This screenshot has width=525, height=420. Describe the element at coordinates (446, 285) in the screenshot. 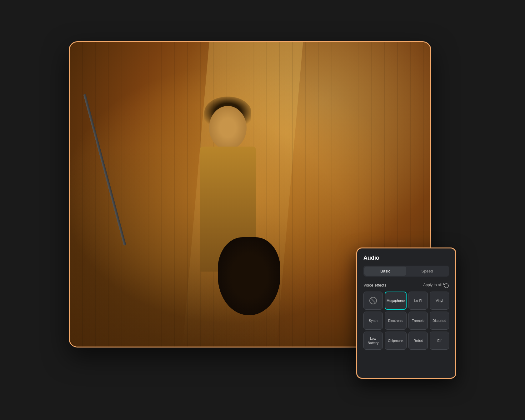

I see `reset-icon` at that location.